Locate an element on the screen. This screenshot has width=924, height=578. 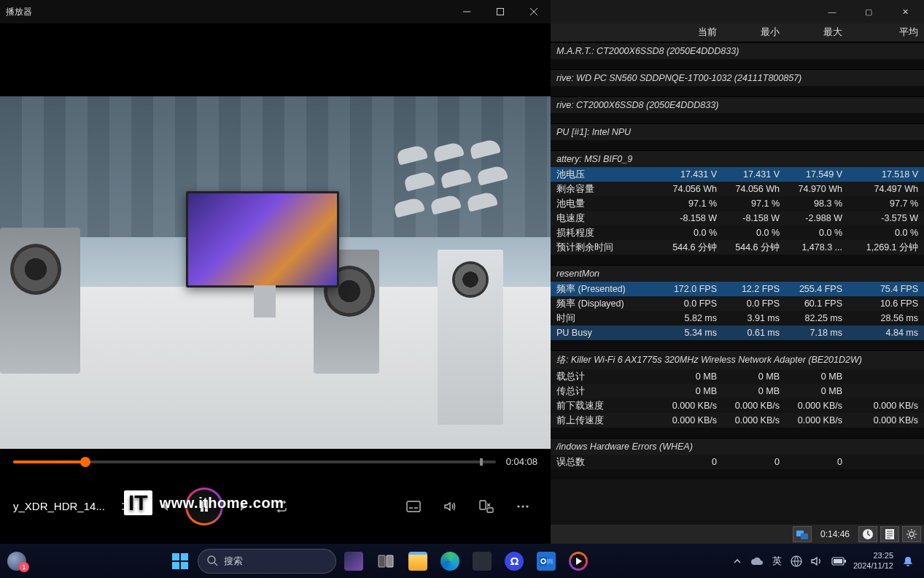
sensor-group: attery: MSI BIF0_9 is located at coordinates (737, 159).